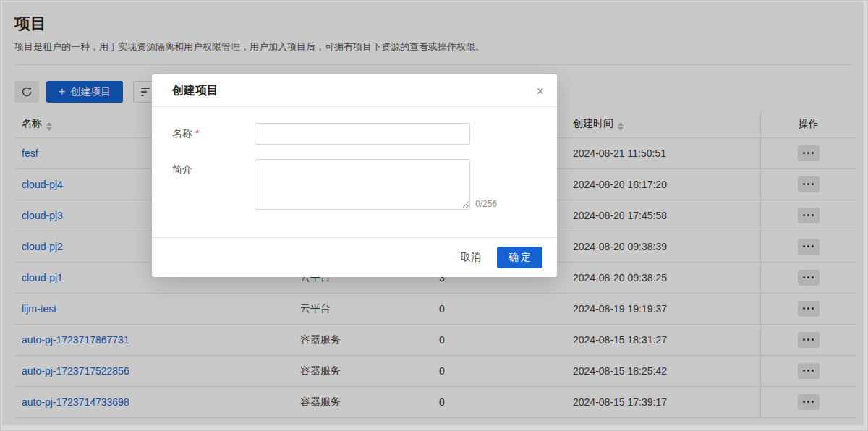 The height and width of the screenshot is (431, 868). I want to click on dialog-footer: 取消 确定, so click(354, 257).